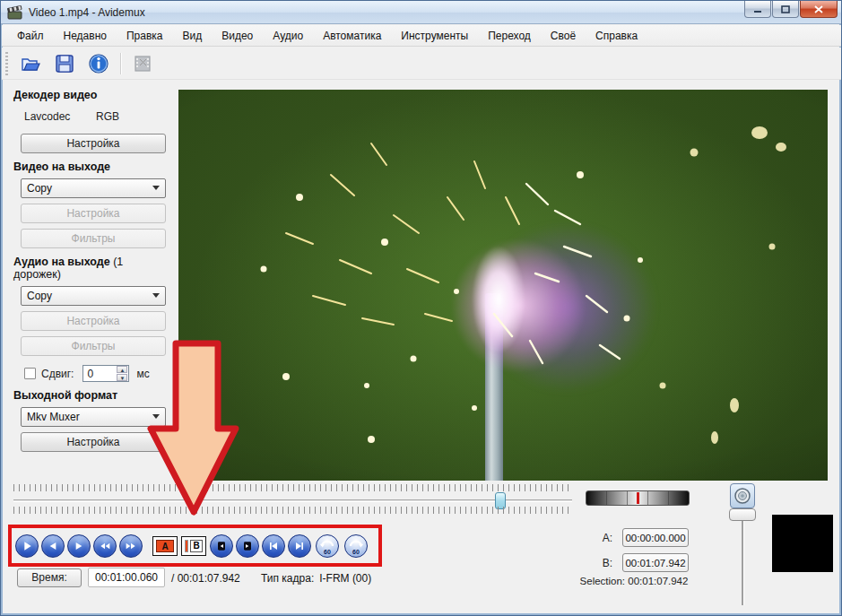 This screenshot has width=842, height=616. Describe the element at coordinates (27, 546) in the screenshot. I see `play-icon` at that location.